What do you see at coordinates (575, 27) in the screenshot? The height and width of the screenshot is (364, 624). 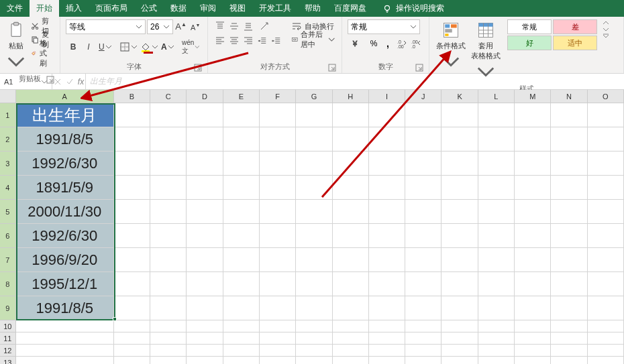 I see `cell-style-bad: 差` at bounding box center [575, 27].